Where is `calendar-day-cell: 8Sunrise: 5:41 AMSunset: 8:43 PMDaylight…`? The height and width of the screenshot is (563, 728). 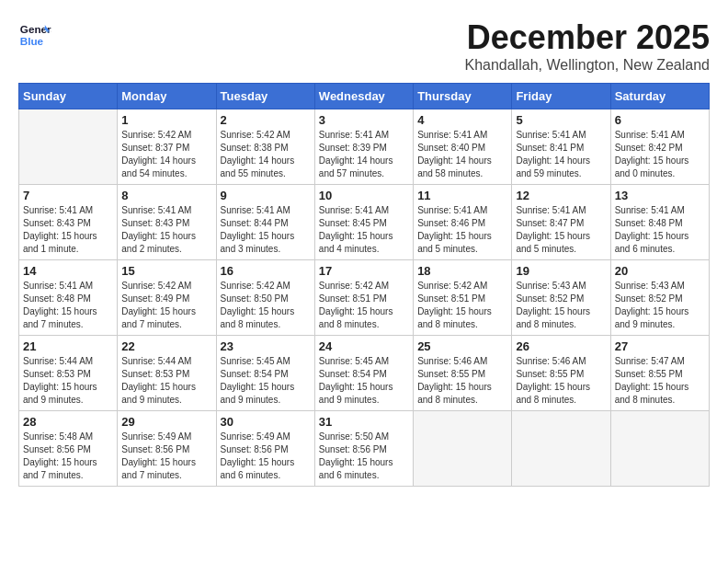 calendar-day-cell: 8Sunrise: 5:41 AMSunset: 8:43 PMDaylight… is located at coordinates (167, 223).